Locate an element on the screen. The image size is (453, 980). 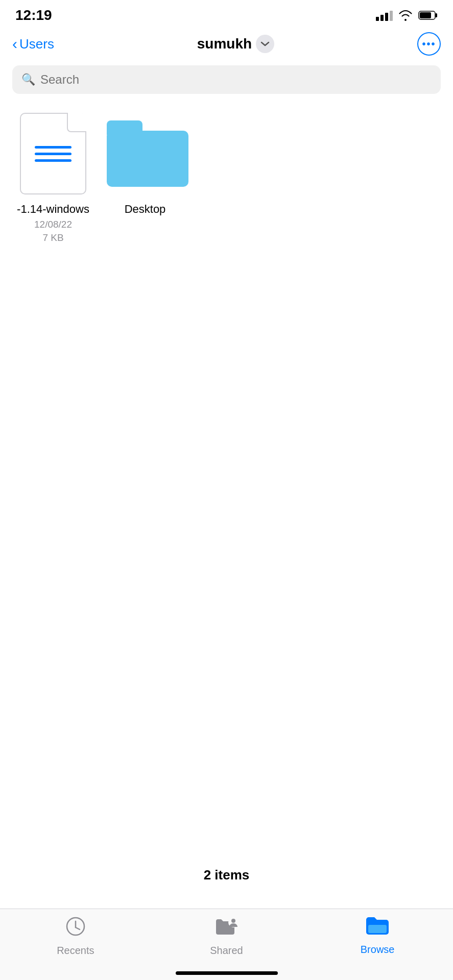
home-indicator is located at coordinates (227, 973).